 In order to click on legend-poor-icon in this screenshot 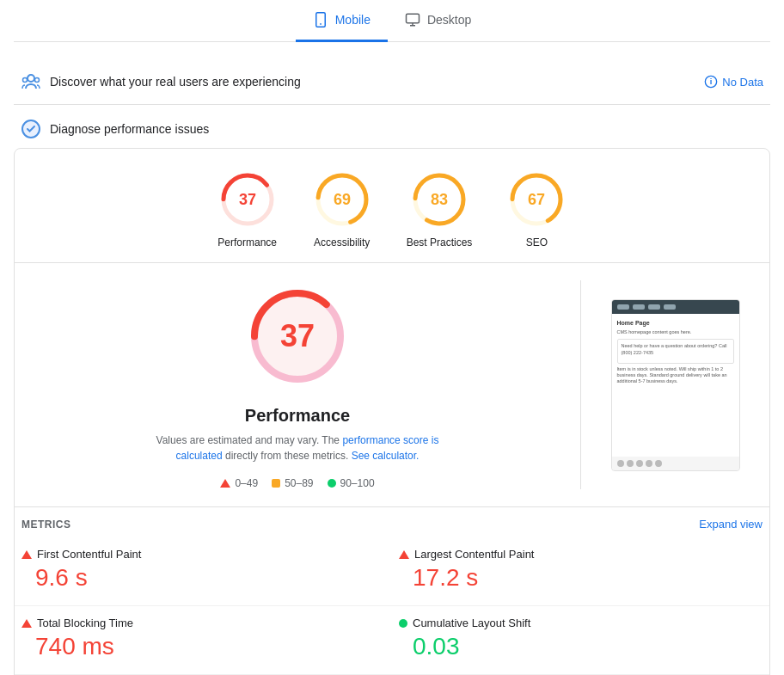, I will do `click(225, 483)`.